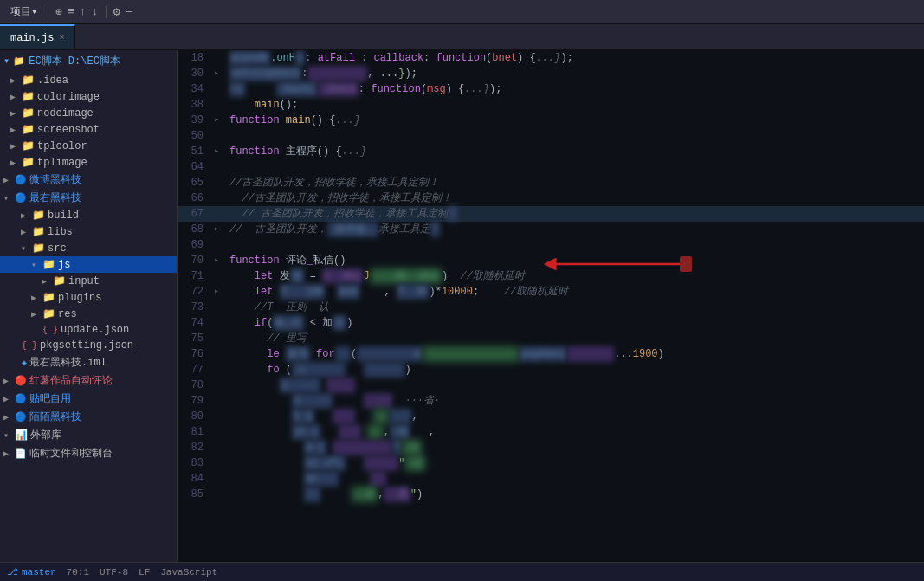 The height and width of the screenshot is (581, 924). What do you see at coordinates (551, 448) in the screenshot?
I see `code-line-82: 82 e ( " 之` at bounding box center [551, 448].